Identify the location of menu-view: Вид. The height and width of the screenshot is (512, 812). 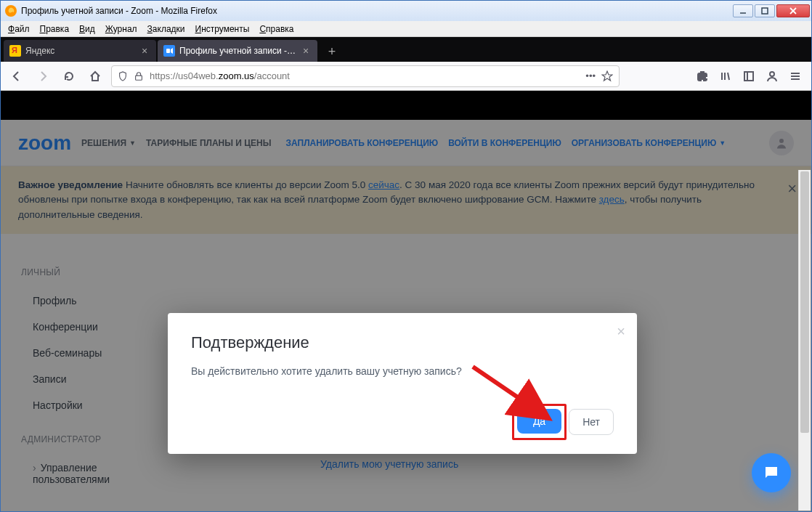
(87, 29).